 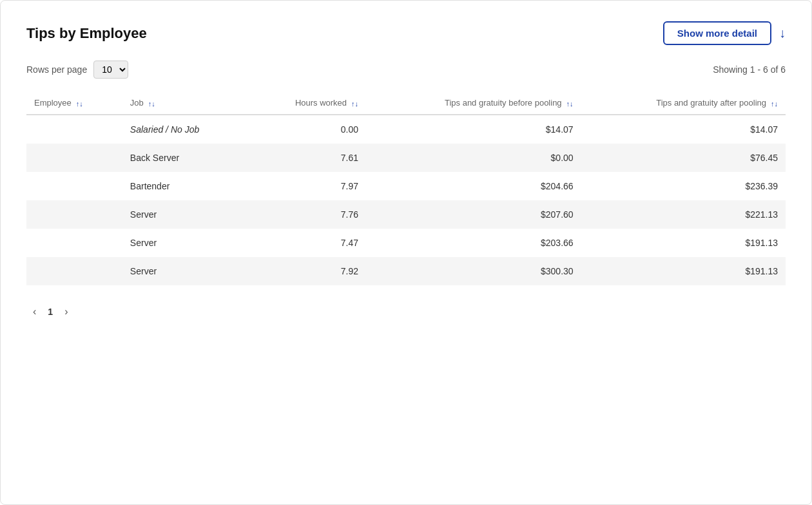 I want to click on header-actions: Show more detail ↓, so click(x=724, y=33).